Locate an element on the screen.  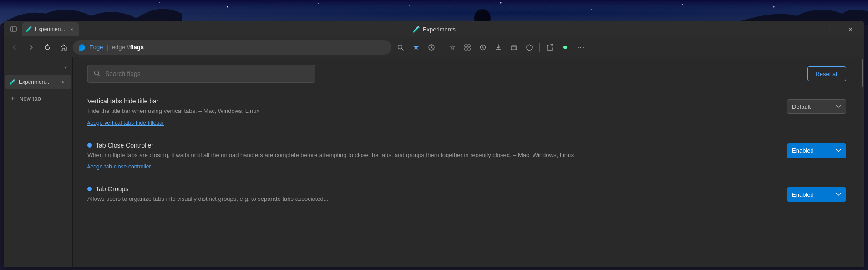
toolbar: Edge | edge://flags ★ ☆ is located at coordinates (434, 47).